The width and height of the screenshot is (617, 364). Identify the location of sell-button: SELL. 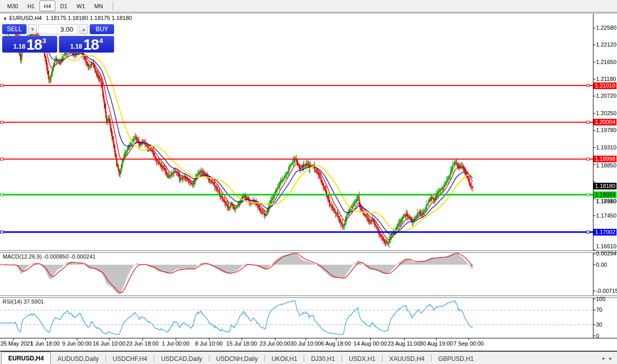
(14, 29).